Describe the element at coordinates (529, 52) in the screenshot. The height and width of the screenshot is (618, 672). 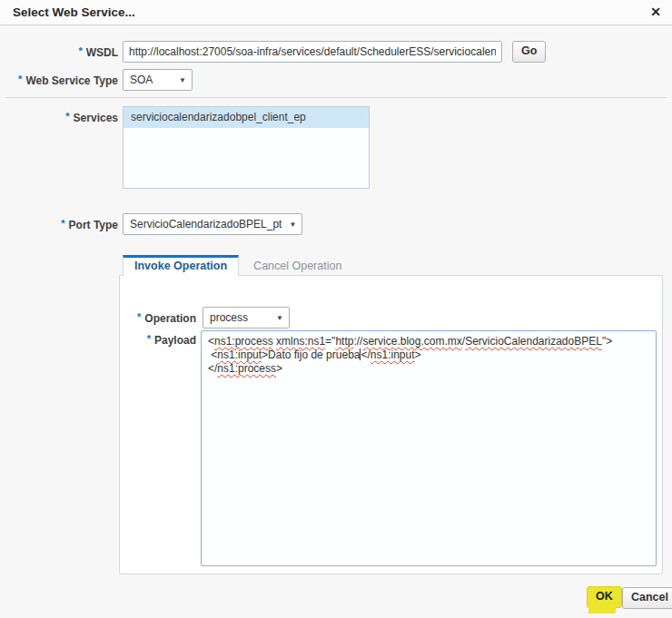
I see `go-button: Go` at that location.